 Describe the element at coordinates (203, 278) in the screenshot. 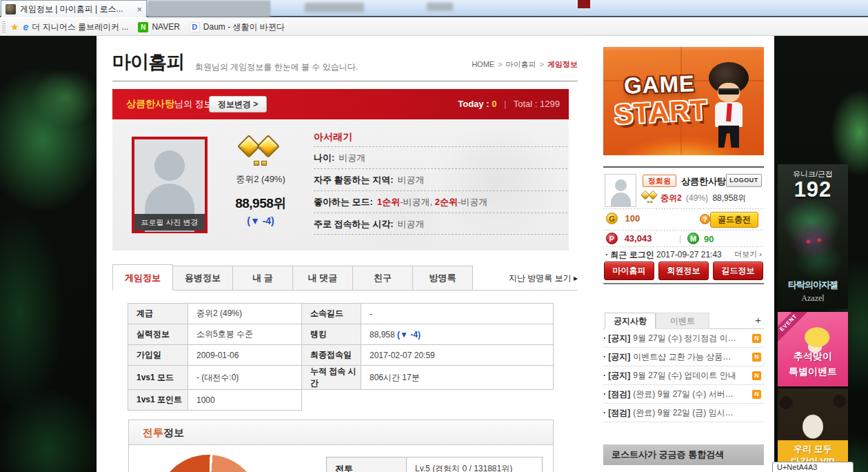

I see `tab-mercenary: 용병정보` at that location.